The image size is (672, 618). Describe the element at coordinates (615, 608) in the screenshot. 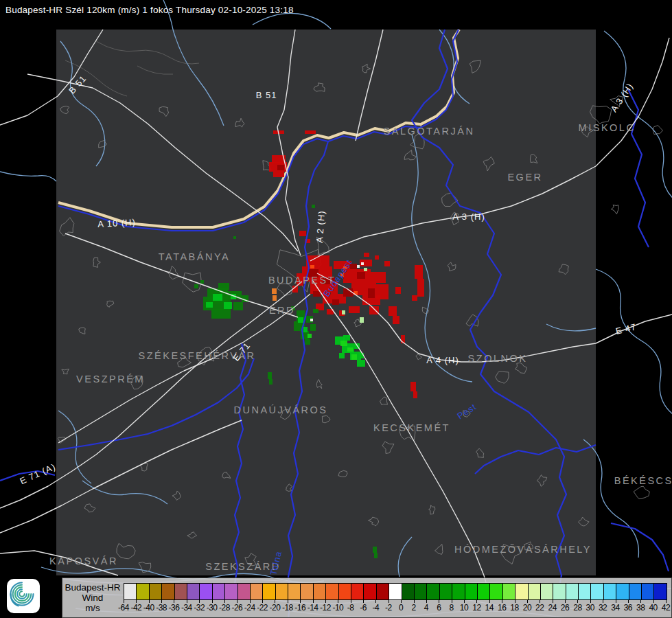

I see `wind-scale-tick-label: 34` at that location.